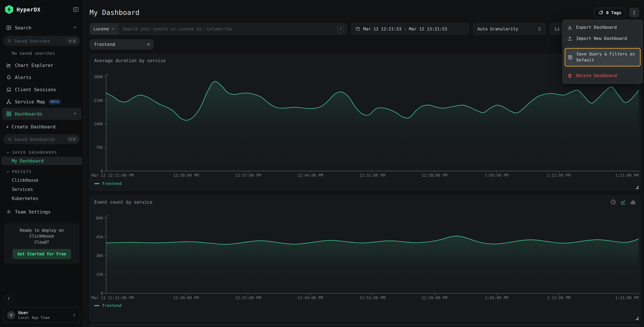  What do you see at coordinates (557, 29) in the screenshot?
I see `live-tail-label: Li` at bounding box center [557, 29].